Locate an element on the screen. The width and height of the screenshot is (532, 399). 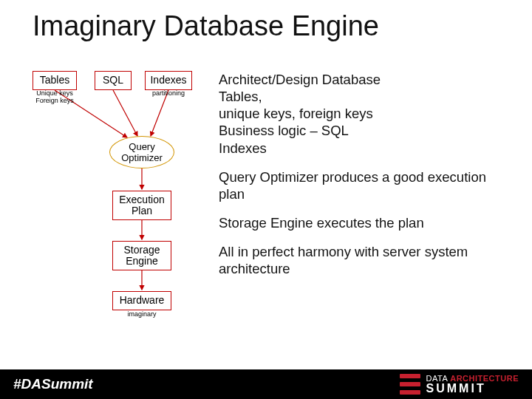
box-storage-engine: Storage Engine is located at coordinates (142, 256).